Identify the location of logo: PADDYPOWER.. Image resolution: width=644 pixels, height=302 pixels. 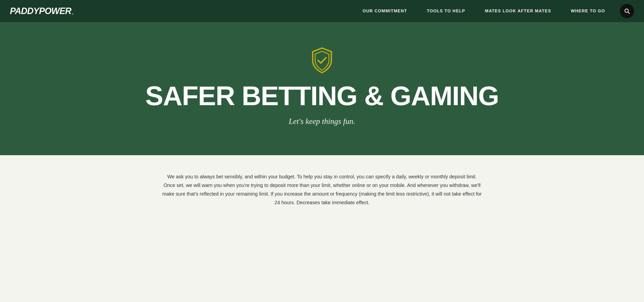
(42, 11).